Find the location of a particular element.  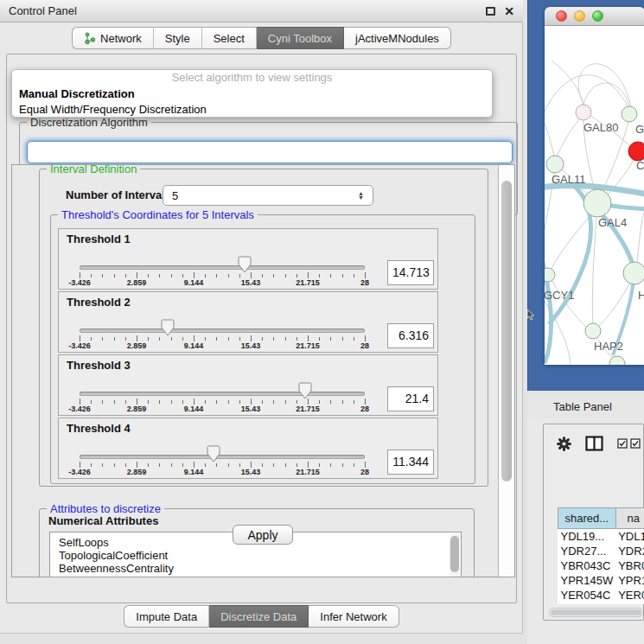

threshold-label: Threshold 1 is located at coordinates (99, 239).